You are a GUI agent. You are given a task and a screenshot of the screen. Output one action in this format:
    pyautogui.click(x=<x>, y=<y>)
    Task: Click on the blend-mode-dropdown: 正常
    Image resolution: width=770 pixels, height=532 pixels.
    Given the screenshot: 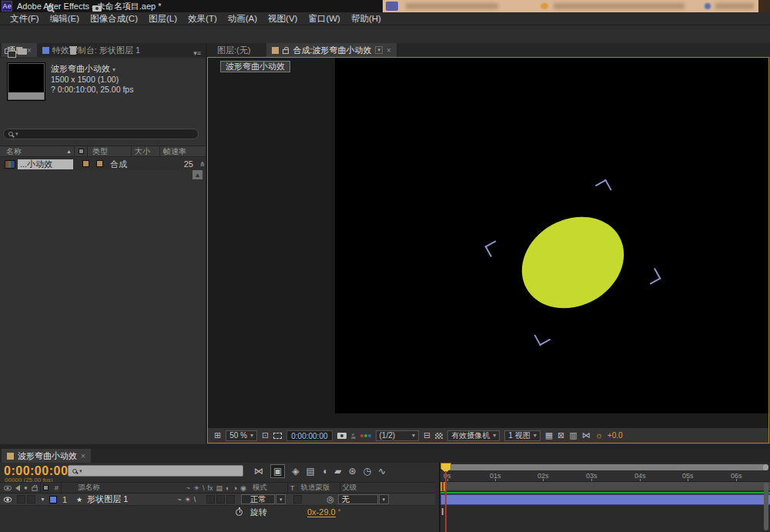 What is the action you would take?
    pyautogui.click(x=258, y=499)
    